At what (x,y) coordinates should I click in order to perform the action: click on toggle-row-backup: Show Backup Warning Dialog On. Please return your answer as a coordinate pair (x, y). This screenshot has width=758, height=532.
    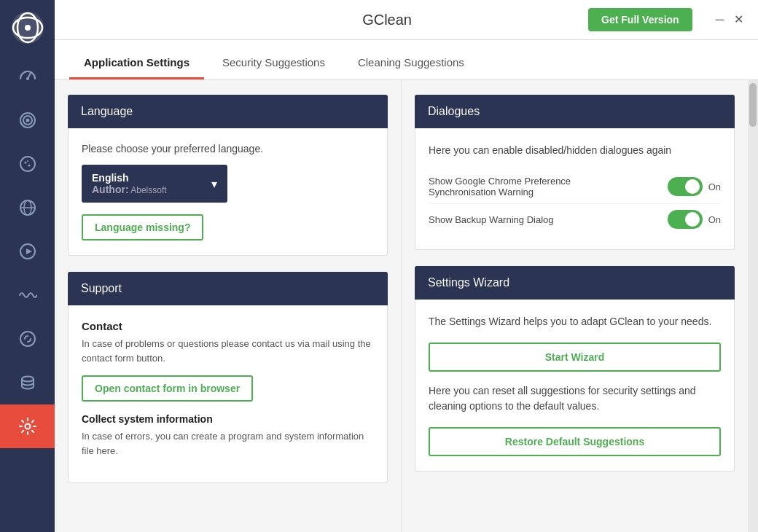
    Looking at the image, I should click on (574, 219).